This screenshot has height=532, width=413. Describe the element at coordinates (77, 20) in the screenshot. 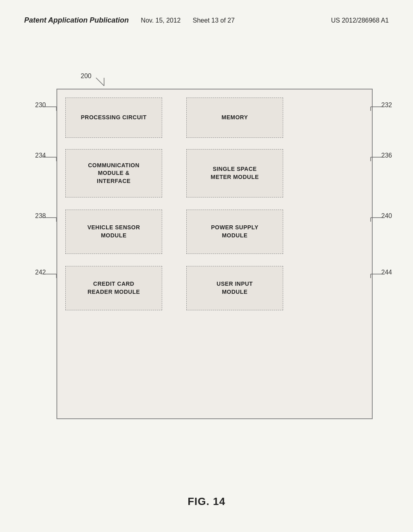

I see `publication-title: Patent Application Publication` at that location.